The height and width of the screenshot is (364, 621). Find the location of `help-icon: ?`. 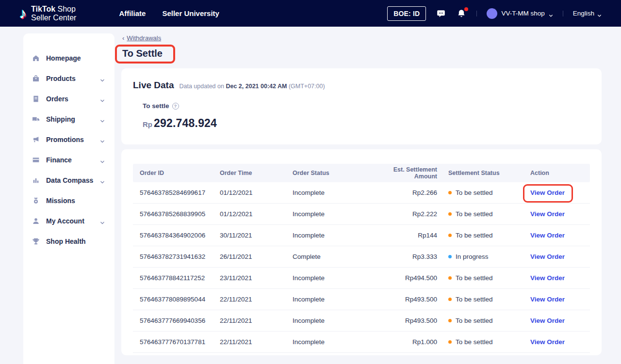

help-icon: ? is located at coordinates (176, 106).